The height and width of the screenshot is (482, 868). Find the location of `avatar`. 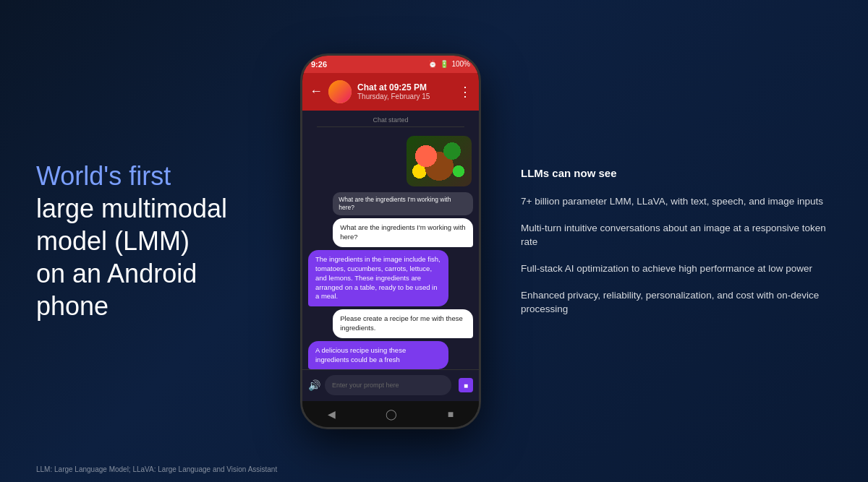

avatar is located at coordinates (340, 92).